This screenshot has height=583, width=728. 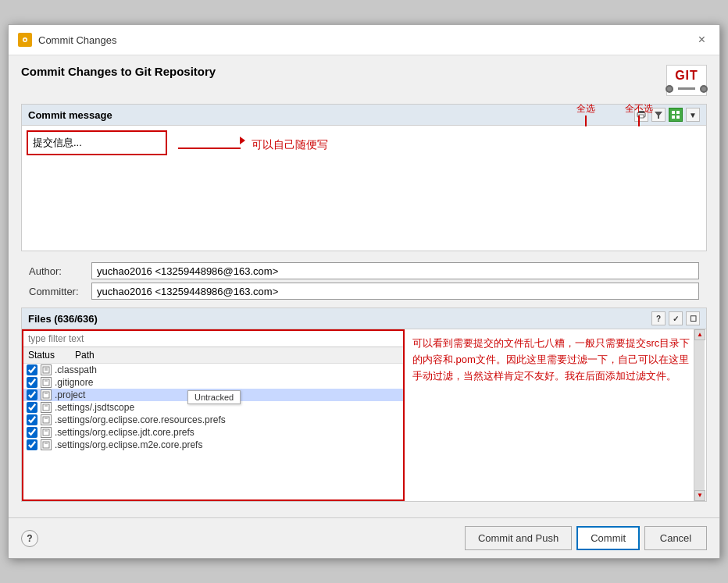 What do you see at coordinates (73, 382) in the screenshot?
I see `file-name: .gitignore` at bounding box center [73, 382].